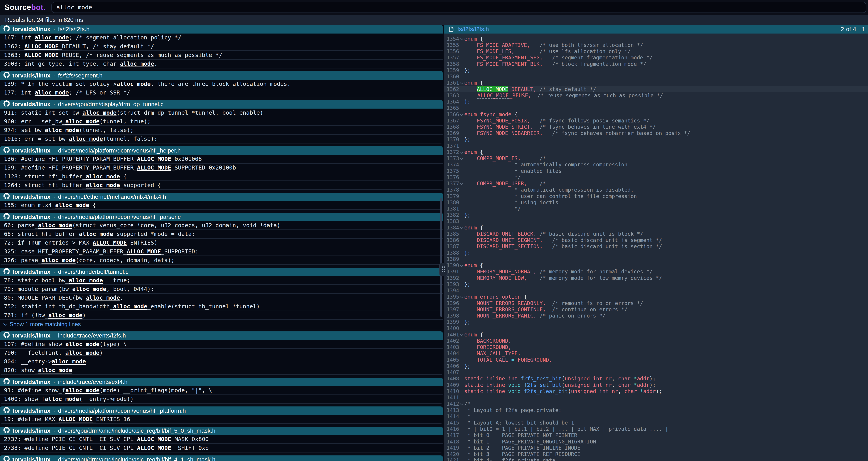  What do you see at coordinates (656, 328) in the screenshot?
I see `code-line: 1400` at bounding box center [656, 328].